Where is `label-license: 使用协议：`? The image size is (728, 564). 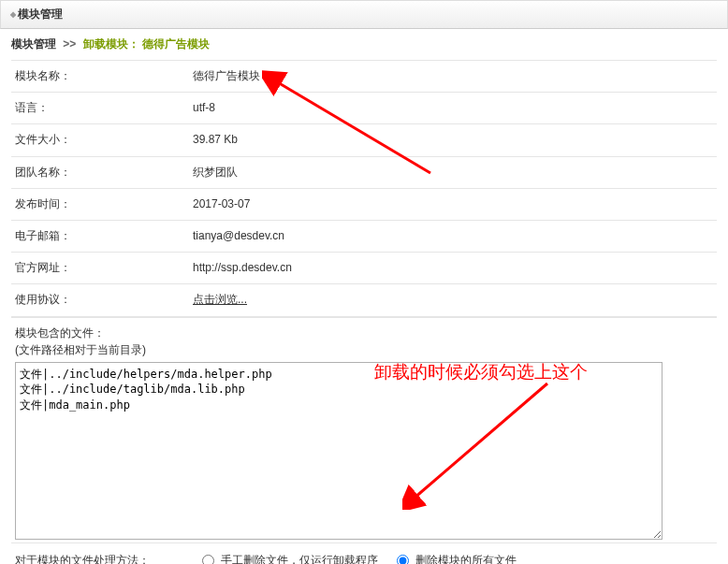 label-license: 使用协议： is located at coordinates (104, 299).